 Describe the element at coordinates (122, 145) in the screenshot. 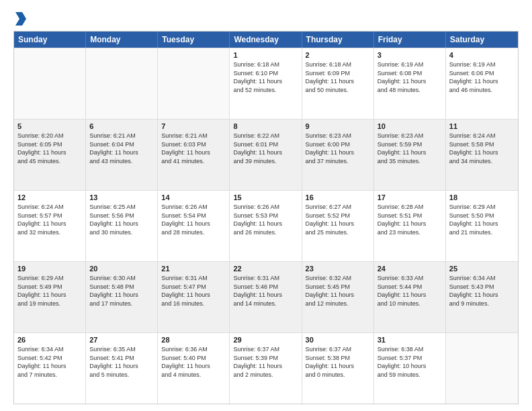

I see `cell-line: Sunset: 6:04 PM` at that location.